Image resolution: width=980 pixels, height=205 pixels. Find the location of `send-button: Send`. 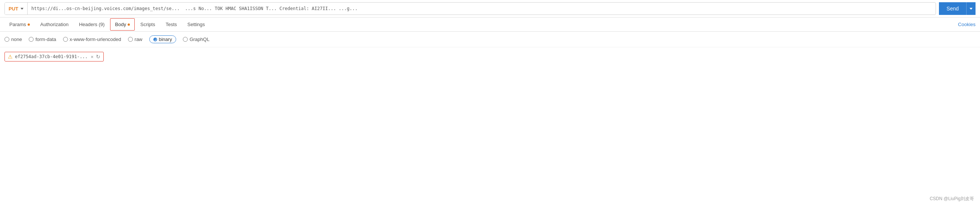

send-button: Send is located at coordinates (957, 8).